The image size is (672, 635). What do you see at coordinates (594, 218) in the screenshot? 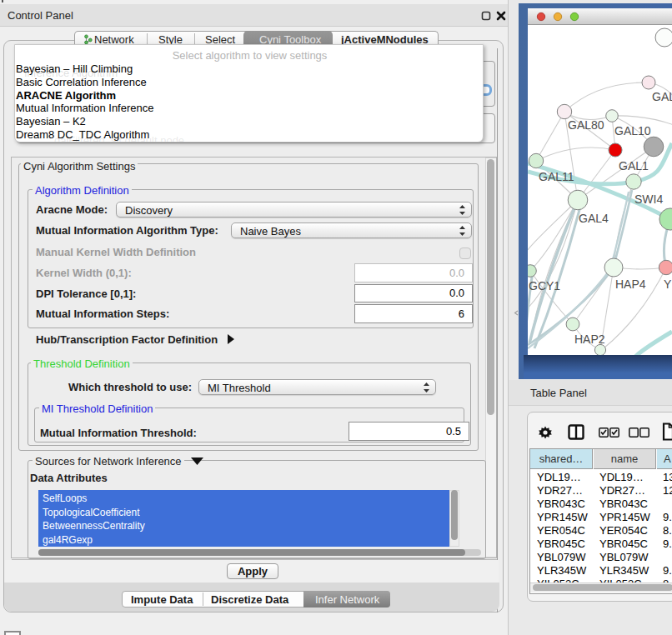
I see `svg-text: GAL4` at bounding box center [594, 218].